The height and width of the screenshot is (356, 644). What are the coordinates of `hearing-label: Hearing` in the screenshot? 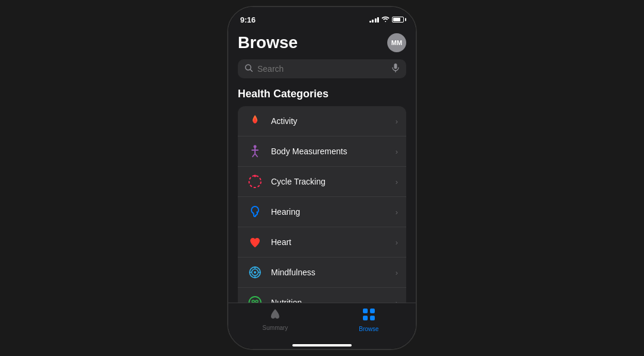 It's located at (330, 212).